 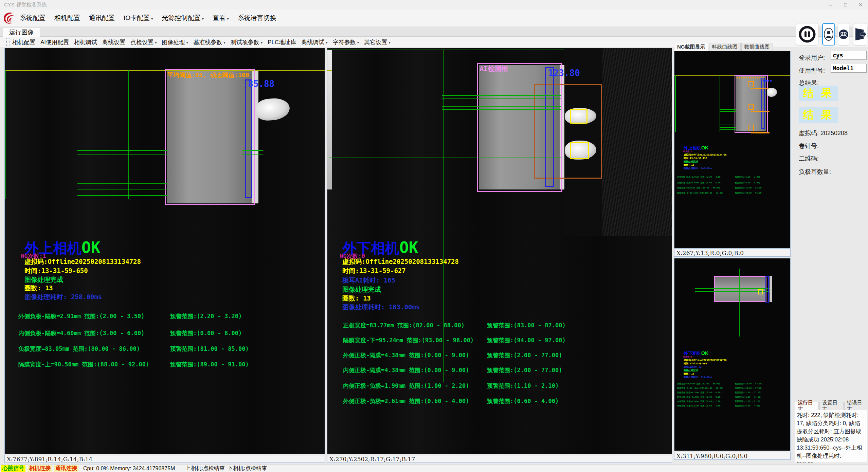 I want to click on threshold-overlay-mini, so click(x=750, y=78).